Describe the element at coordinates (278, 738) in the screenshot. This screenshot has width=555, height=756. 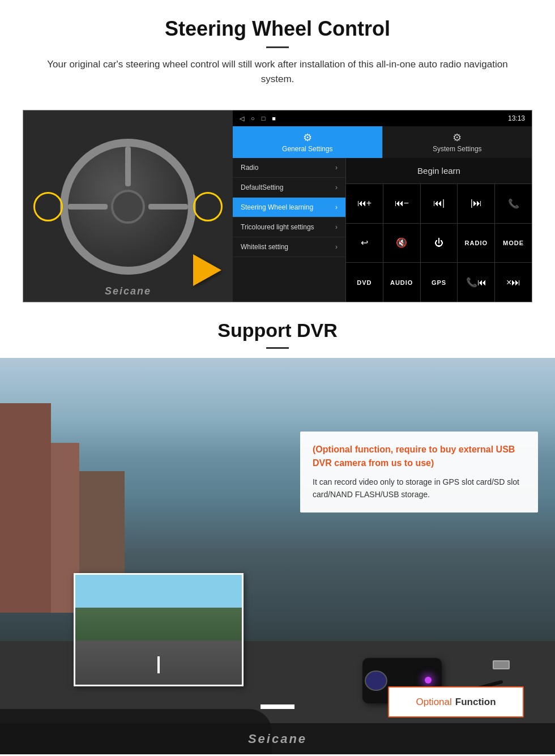
I see `dvr-bottom-bar: Seicane` at that location.